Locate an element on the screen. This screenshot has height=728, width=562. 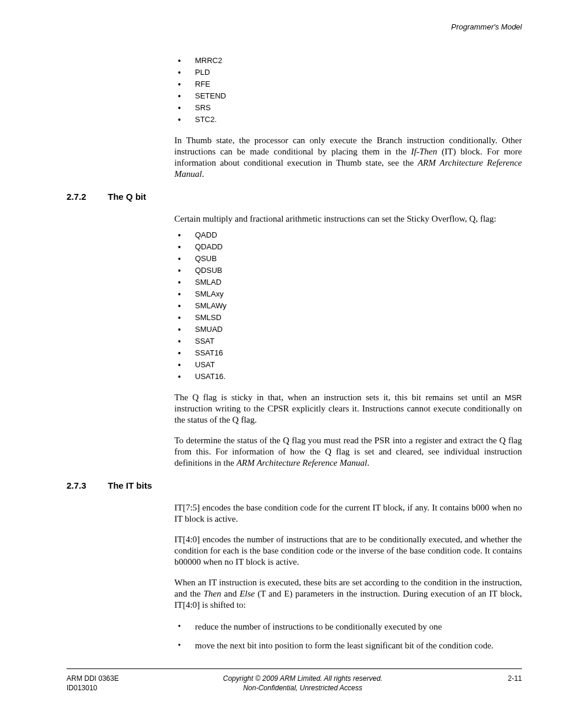
section-273-body: IT[7:5] encodes the base condition code … is located at coordinates (348, 577).